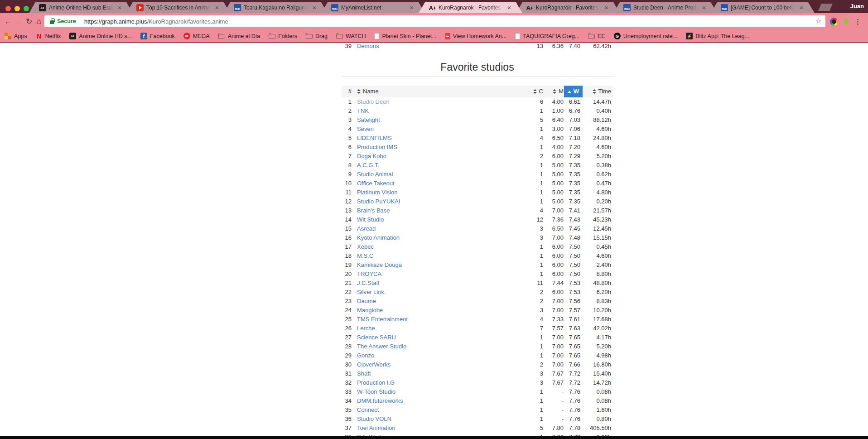 The height and width of the screenshot is (439, 868). Describe the element at coordinates (371, 292) in the screenshot. I see `studio-link: Silver Link.` at that location.